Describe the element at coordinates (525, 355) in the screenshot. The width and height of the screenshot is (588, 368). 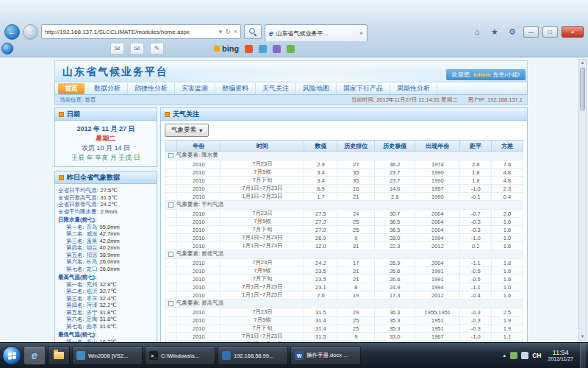
I see `tray-network-icon` at that location.